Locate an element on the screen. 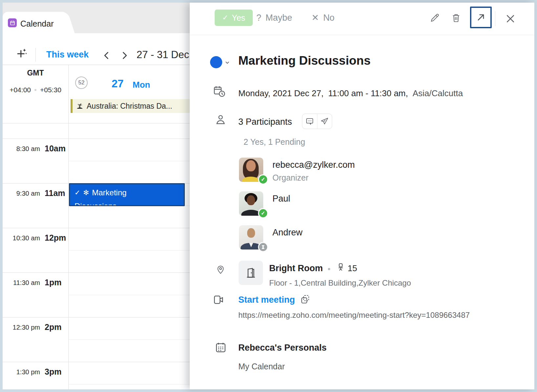  open-in-new-arrow-icon is located at coordinates (481, 17).